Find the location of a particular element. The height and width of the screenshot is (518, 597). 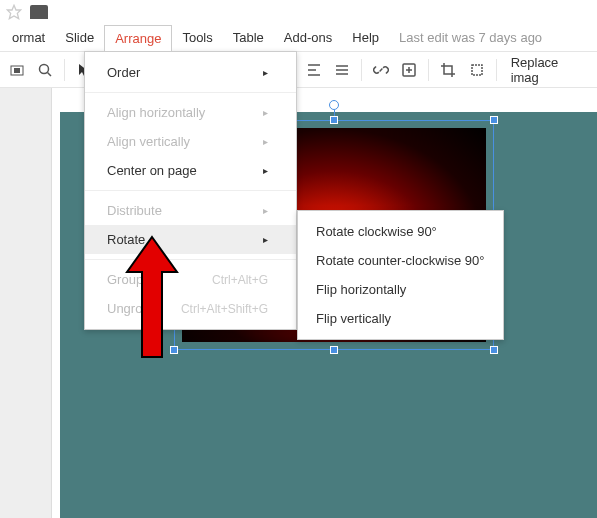

menu-help: Help is located at coordinates (366, 38).